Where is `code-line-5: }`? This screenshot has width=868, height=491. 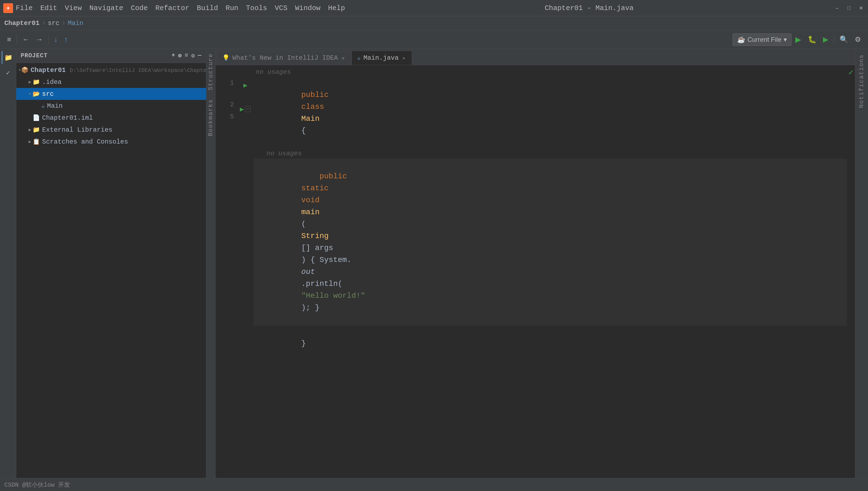
code-line-5: } is located at coordinates (550, 344).